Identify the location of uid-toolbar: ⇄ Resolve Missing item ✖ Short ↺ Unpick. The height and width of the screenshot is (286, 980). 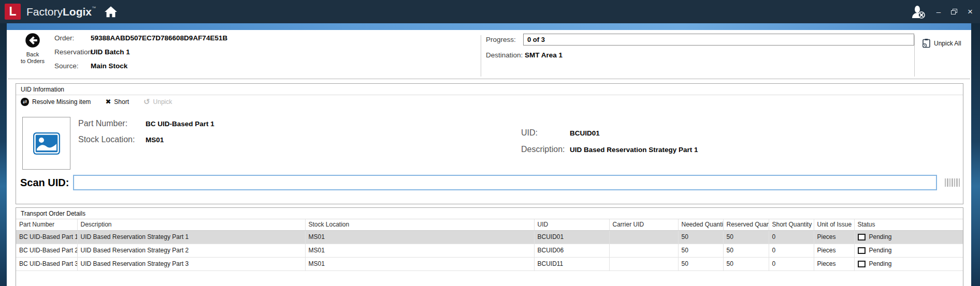
(489, 101).